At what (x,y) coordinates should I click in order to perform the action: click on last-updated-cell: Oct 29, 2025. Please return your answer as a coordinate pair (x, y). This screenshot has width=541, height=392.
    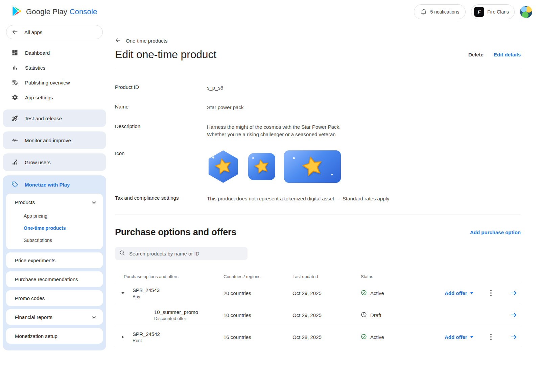
    Looking at the image, I should click on (327, 293).